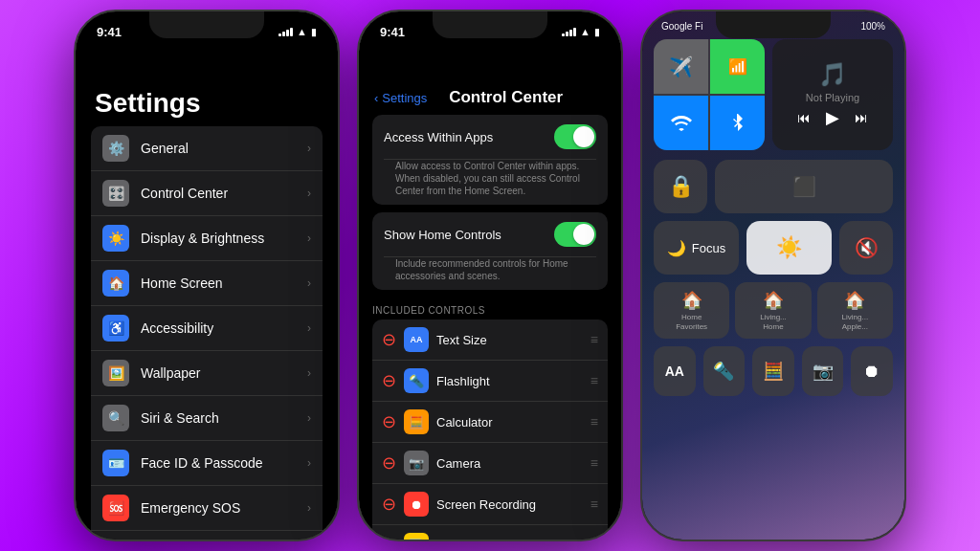 This screenshot has height=551, width=980. Describe the element at coordinates (691, 310) in the screenshot. I see `home-favorites-btn: 🏠 HomeFavorites` at that location.